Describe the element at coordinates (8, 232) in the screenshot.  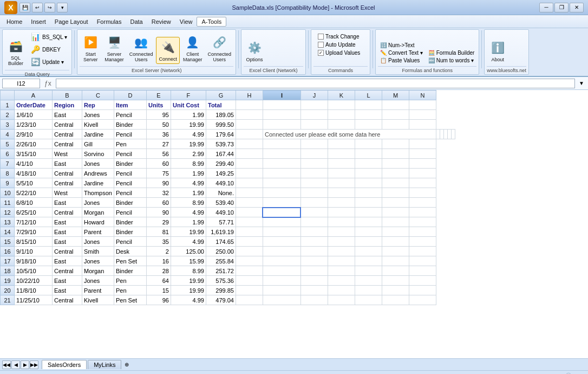
I see `row-header-14: 14` at that location.